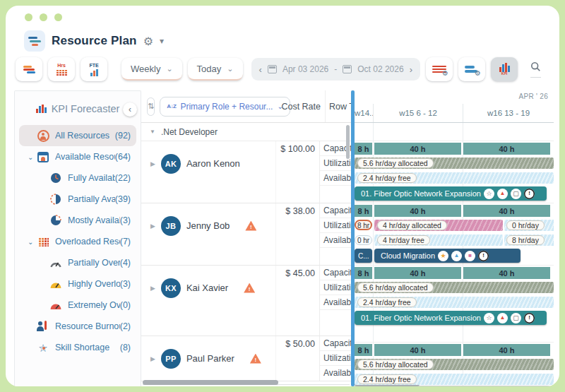 Image resolution: width=565 pixels, height=392 pixels. What do you see at coordinates (61, 65) in the screenshot?
I see `hrs-icon-label: Hrs` at bounding box center [61, 65].